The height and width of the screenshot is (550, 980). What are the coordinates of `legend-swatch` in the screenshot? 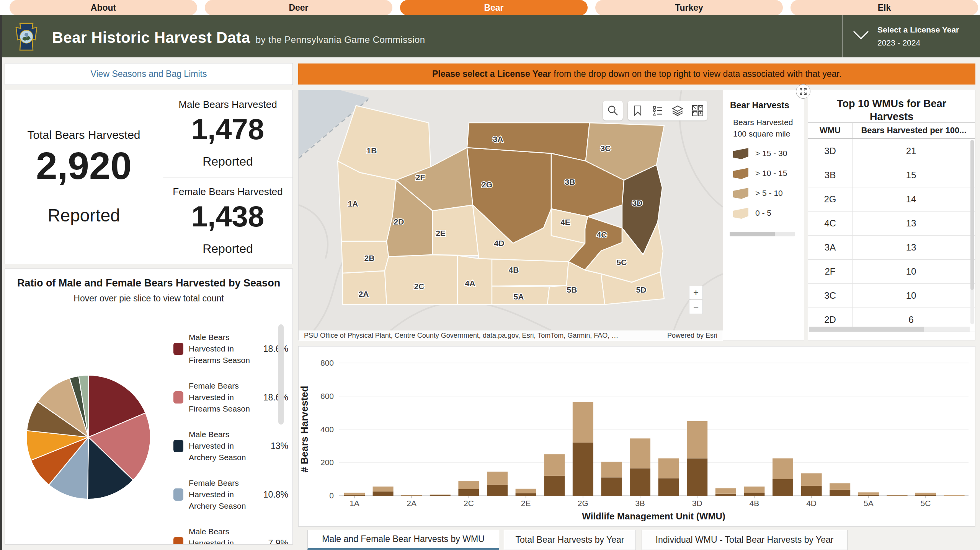 It's located at (178, 541).